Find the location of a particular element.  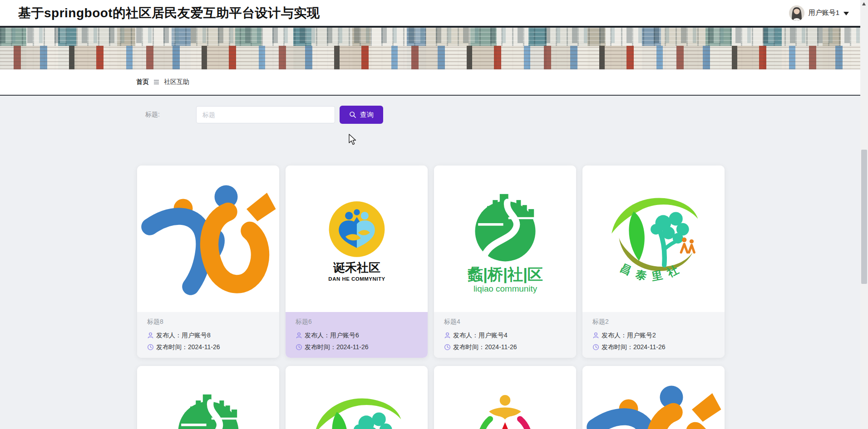

search-form: 标题: 查询 is located at coordinates (507, 115).